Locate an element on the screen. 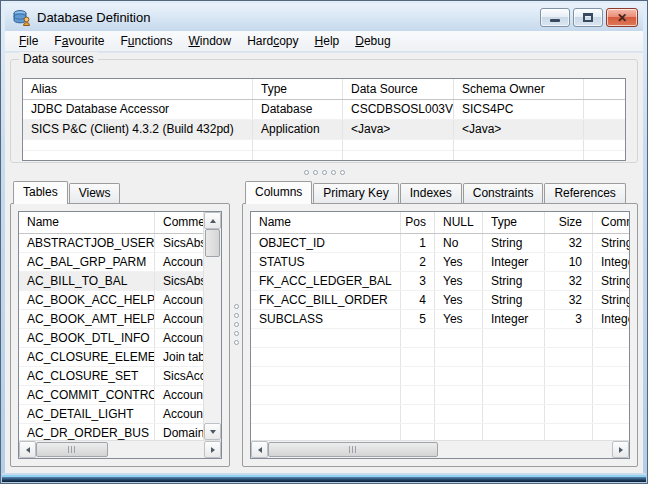 The width and height of the screenshot is (648, 484). table-row: FK_ACC_BILL_ORDER4YesString32String - Ob… is located at coordinates (440, 300).